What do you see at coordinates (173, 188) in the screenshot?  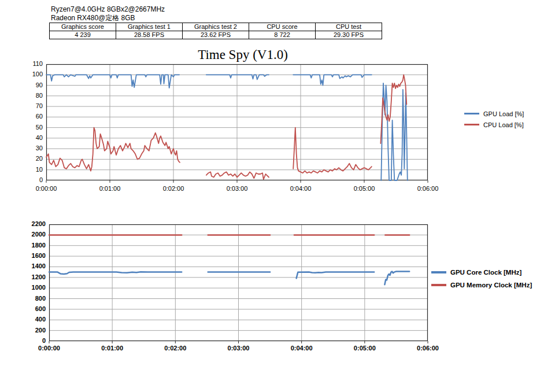 I see `load-chart-x-tick-label: 0:02:00` at bounding box center [173, 188].